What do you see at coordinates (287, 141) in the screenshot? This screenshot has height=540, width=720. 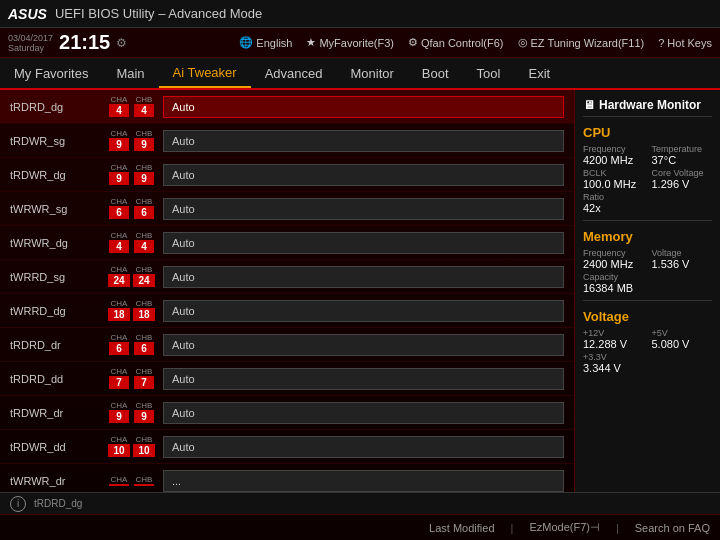 I see `setting-row: tRDWR_sgCHA9CHB9Auto` at bounding box center [287, 141].